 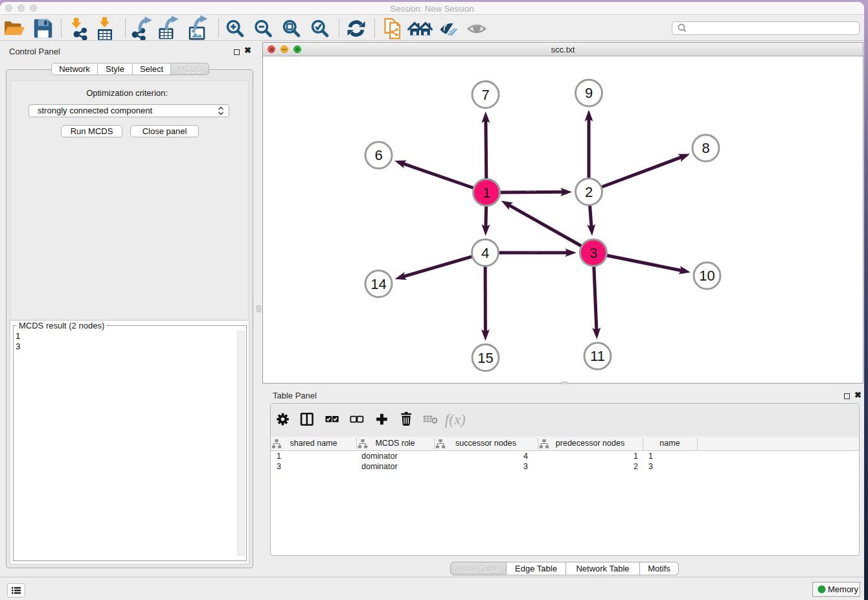 I want to click on svg-text: 1, so click(x=486, y=193).